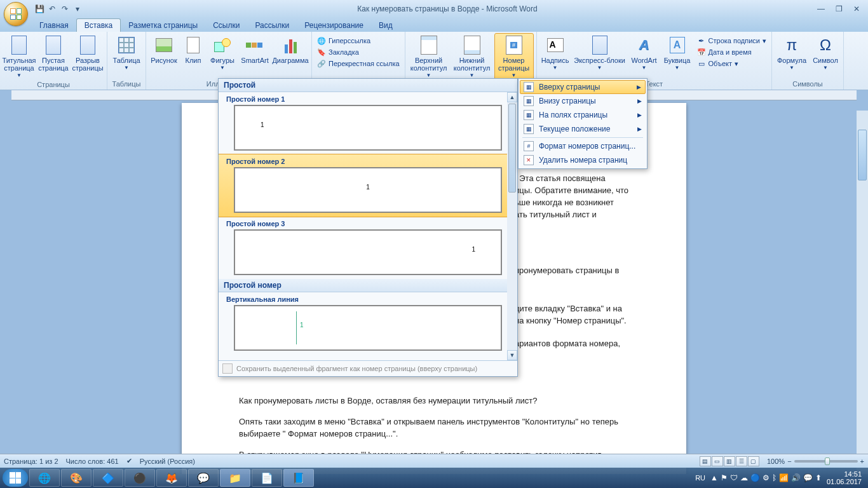 The image size is (868, 488). I want to click on close-button: ✕, so click(857, 9).